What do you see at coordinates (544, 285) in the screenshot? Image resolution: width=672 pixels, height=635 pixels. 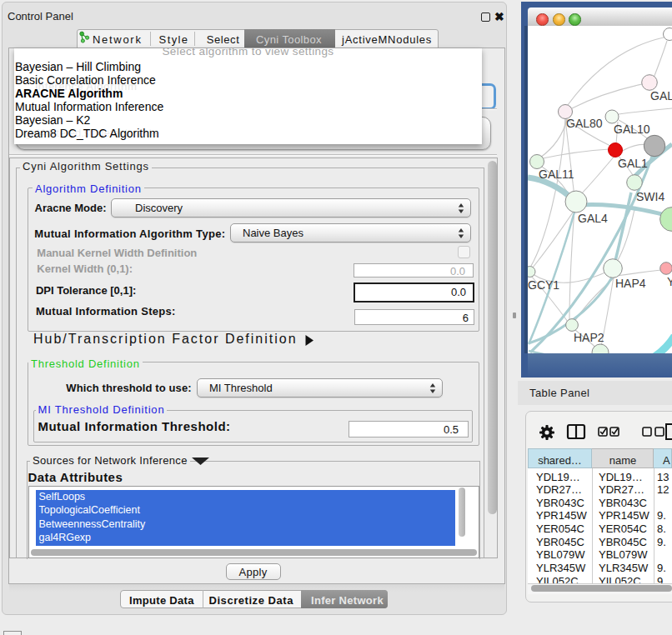 I see `svg-text: GCY1` at bounding box center [544, 285].